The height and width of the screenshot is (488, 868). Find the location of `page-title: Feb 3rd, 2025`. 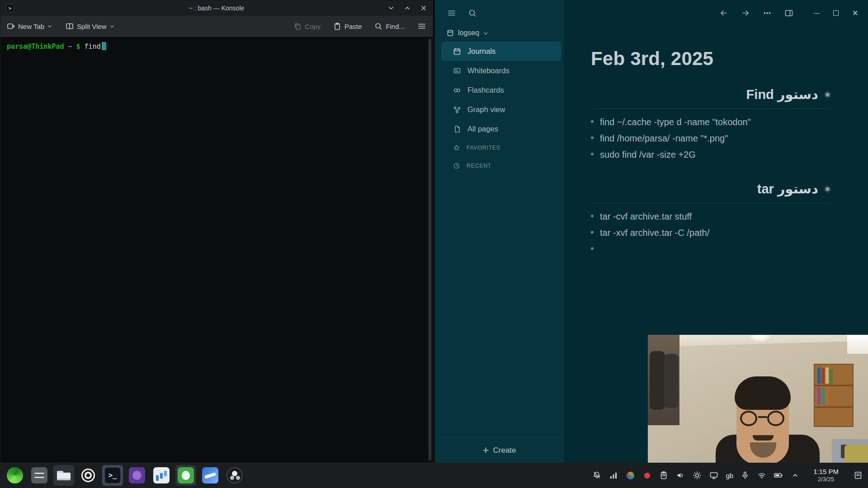

page-title: Feb 3rd, 2025 is located at coordinates (710, 59).